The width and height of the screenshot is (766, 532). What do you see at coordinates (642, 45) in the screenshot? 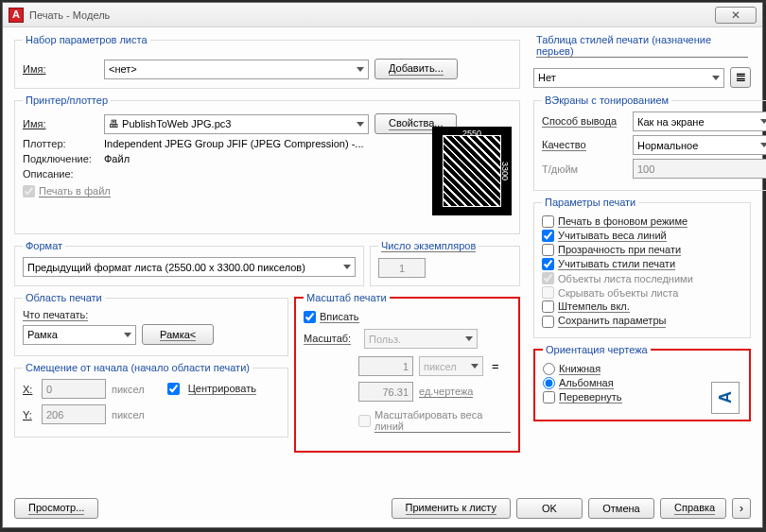
I see `plot-styles-legend: Таблица стилей печати (назначение перьев…` at bounding box center [642, 45].